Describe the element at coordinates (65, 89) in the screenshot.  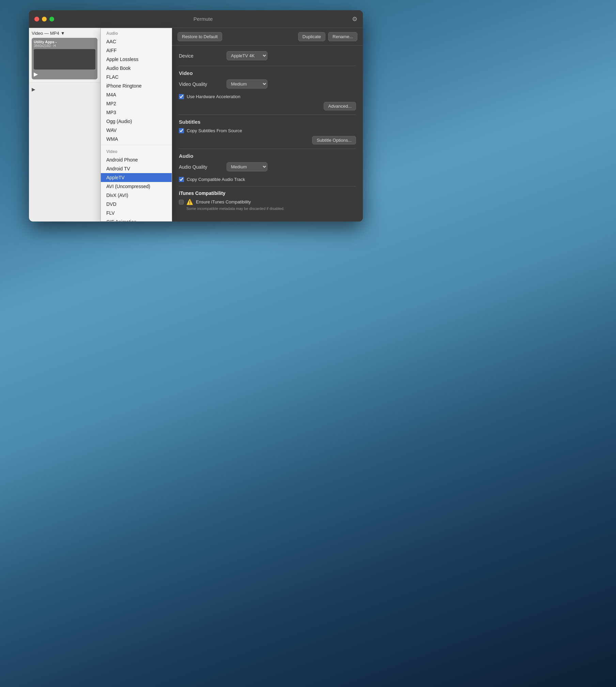
I see `play-button-2: ▶` at that location.